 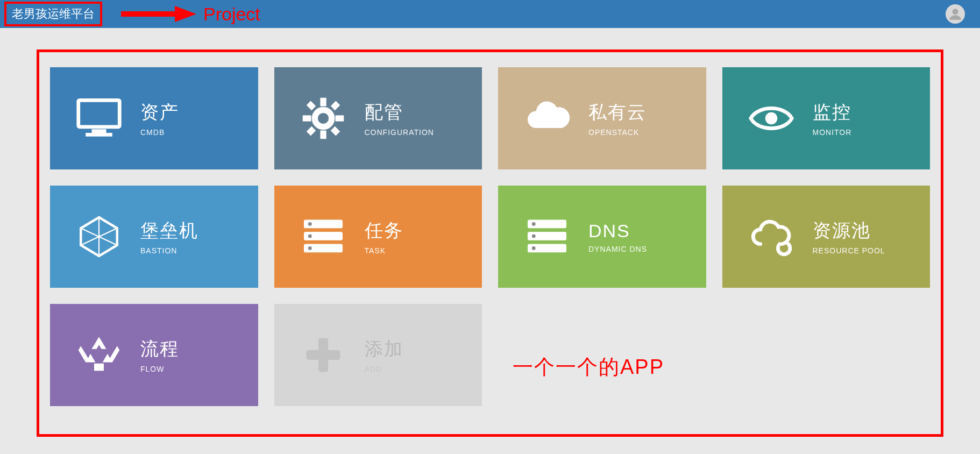 I want to click on tile-subtitle: CONFIGURATION, so click(x=399, y=132).